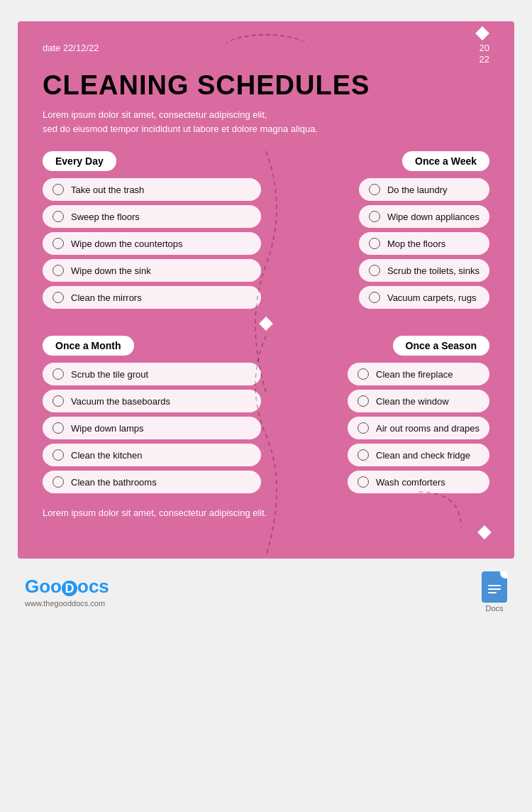 The width and height of the screenshot is (532, 812). What do you see at coordinates (433, 217) in the screenshot?
I see `item-label: Wipe down appliances` at bounding box center [433, 217].